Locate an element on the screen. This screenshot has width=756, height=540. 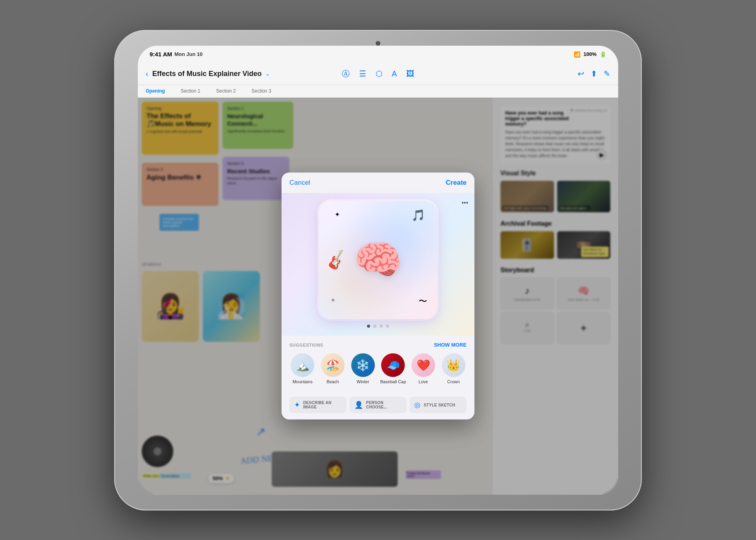
suggestion-love: ❤️ Love is located at coordinates (424, 369).